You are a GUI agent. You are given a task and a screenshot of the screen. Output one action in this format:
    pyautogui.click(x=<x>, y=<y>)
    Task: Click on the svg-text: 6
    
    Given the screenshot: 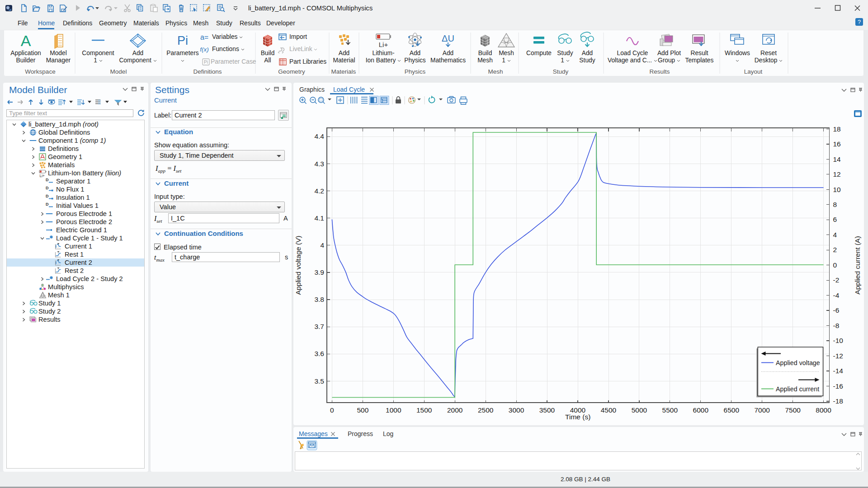 What is the action you would take?
    pyautogui.click(x=835, y=220)
    